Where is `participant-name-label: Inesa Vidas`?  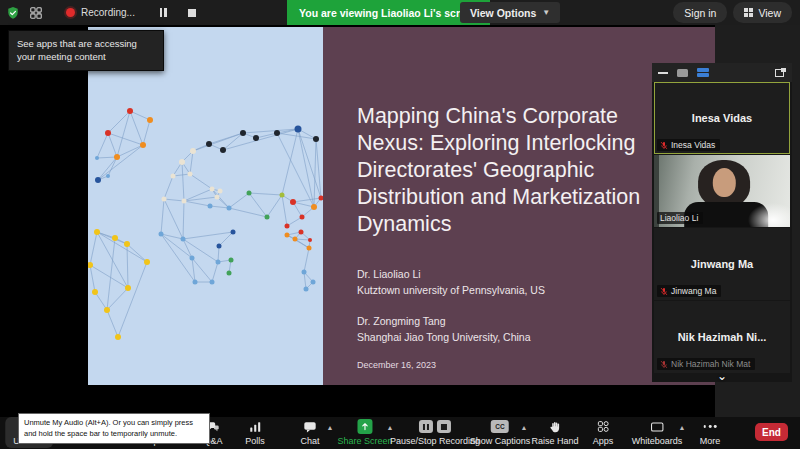 participant-name-label: Inesa Vidas is located at coordinates (688, 145).